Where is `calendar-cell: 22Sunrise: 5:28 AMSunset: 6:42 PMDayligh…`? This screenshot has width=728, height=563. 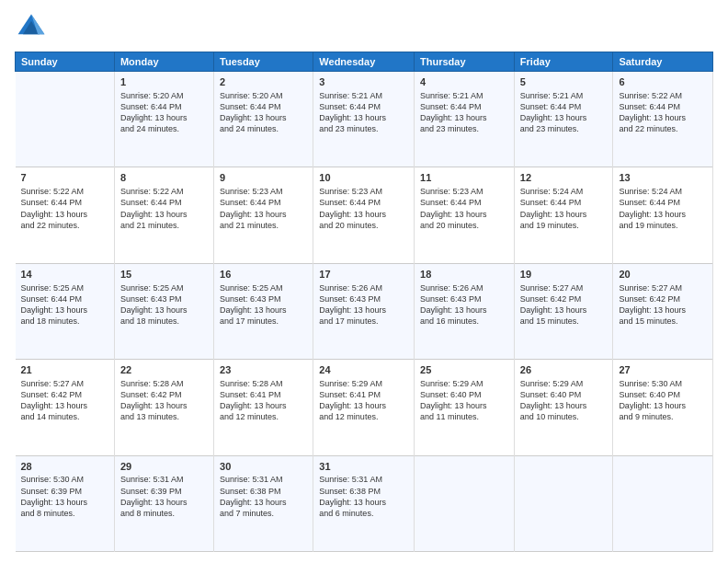 calendar-cell: 22Sunrise: 5:28 AMSunset: 6:42 PMDayligh… is located at coordinates (164, 408).